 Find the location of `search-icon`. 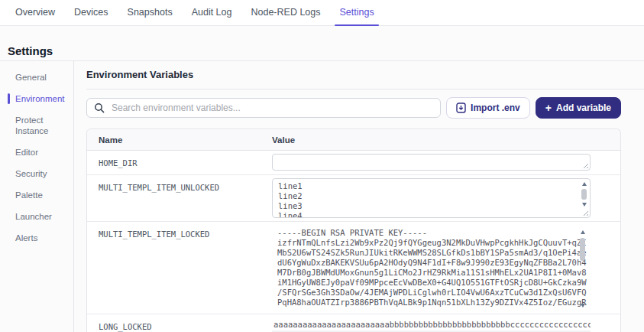

search-icon is located at coordinates (99, 108).